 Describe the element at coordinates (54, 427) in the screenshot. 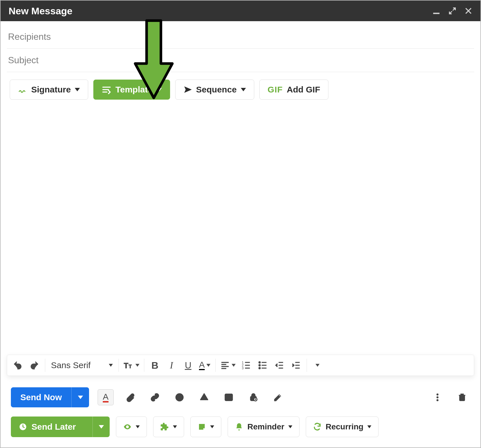

I see `send-later-label: Send Later` at that location.